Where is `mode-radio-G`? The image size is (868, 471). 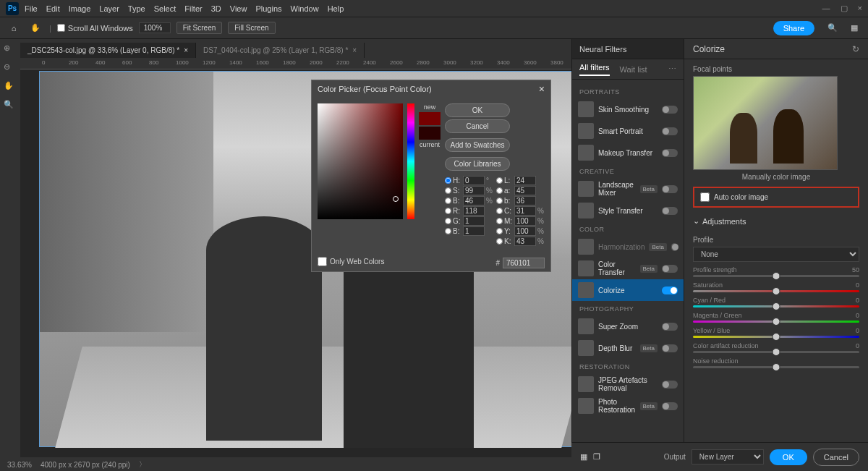 mode-radio-G is located at coordinates (448, 221).